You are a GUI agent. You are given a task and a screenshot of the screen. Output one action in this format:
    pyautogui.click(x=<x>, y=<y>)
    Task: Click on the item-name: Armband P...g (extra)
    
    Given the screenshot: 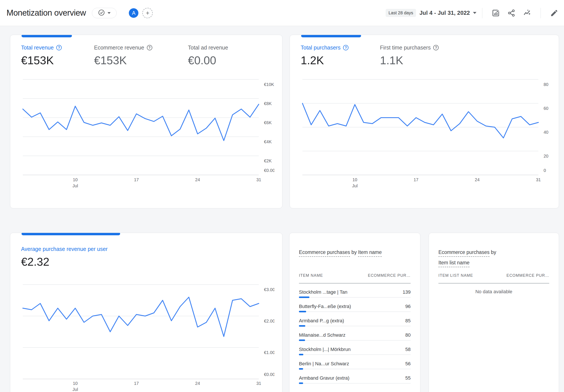 What is the action you would take?
    pyautogui.click(x=321, y=321)
    